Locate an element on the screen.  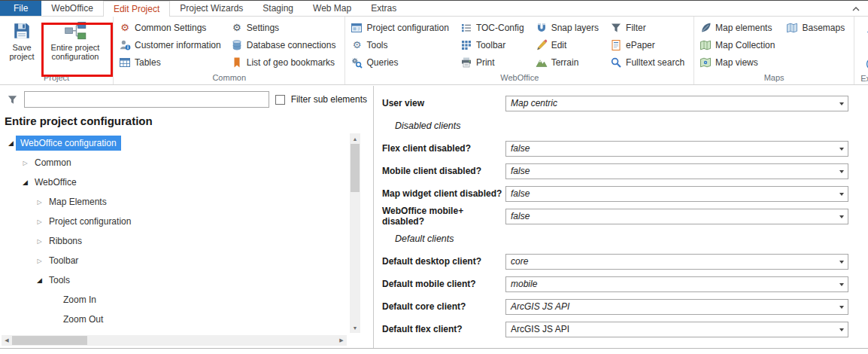
customer-information-label: Customer information is located at coordinates (178, 45).